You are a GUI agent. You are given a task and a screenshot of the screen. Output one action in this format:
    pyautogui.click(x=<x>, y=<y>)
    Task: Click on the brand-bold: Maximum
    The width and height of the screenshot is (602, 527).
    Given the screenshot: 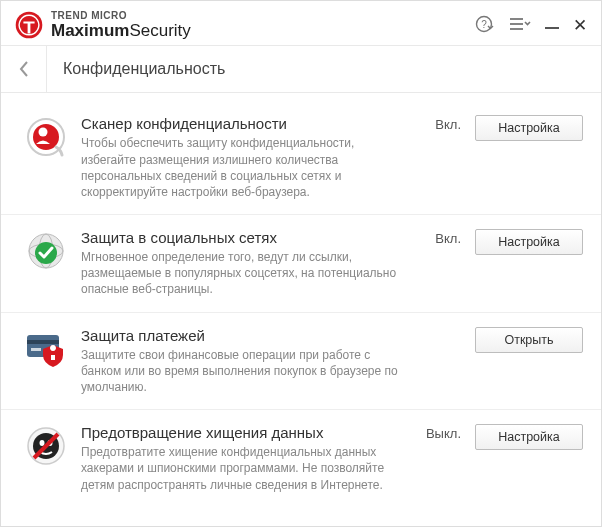 What is the action you would take?
    pyautogui.click(x=90, y=30)
    